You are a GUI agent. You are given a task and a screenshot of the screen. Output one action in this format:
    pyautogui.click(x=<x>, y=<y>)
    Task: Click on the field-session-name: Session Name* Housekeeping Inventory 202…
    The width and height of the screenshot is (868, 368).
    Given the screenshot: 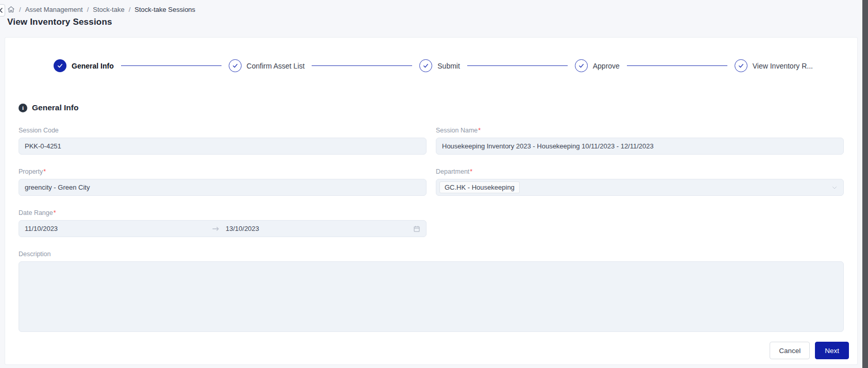 What is the action you would take?
    pyautogui.click(x=640, y=141)
    